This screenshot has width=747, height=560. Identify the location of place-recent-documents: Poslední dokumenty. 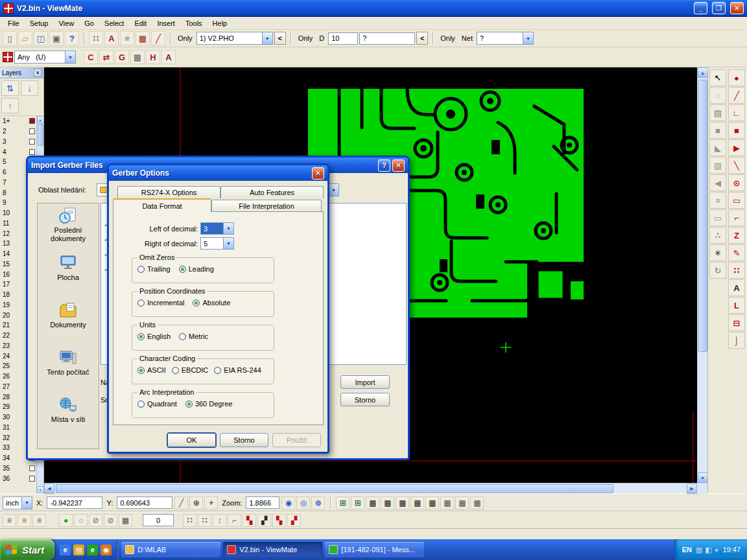
(68, 231).